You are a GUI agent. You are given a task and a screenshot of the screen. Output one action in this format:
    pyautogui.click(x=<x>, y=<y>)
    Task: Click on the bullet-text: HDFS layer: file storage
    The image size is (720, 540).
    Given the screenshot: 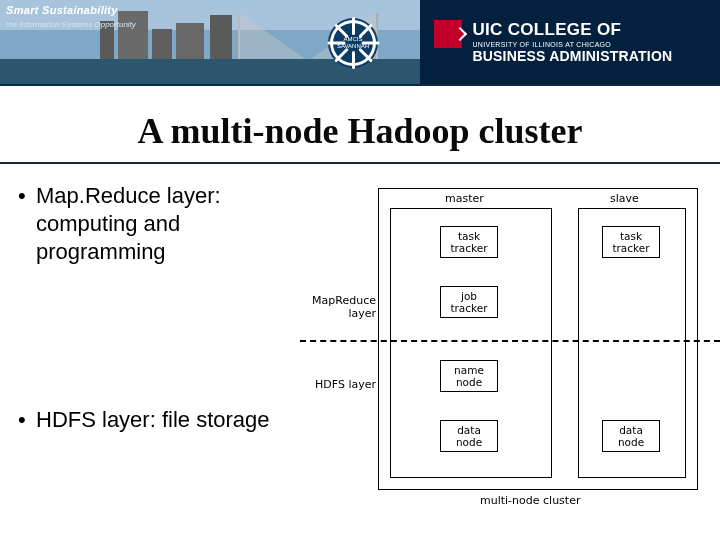 What is the action you would take?
    pyautogui.click(x=164, y=420)
    